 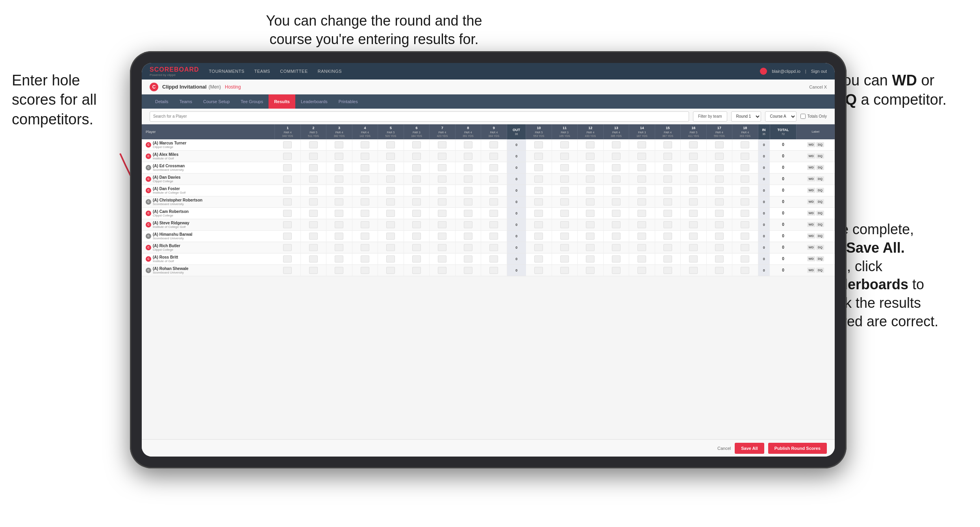 I want to click on cancel-top: Cancel X, so click(x=818, y=87).